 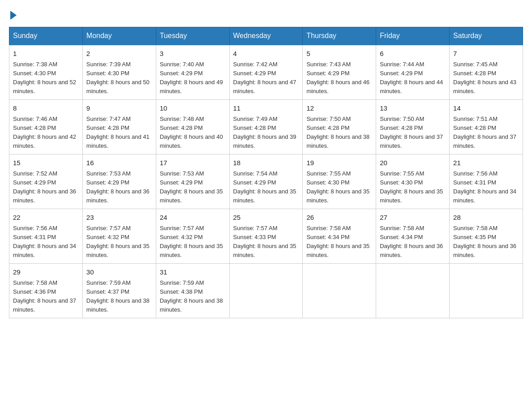 I want to click on calendar-cell: 7Sunrise: 7:45 AMSunset: 4:28 PMDaylight…, so click(x=486, y=73).